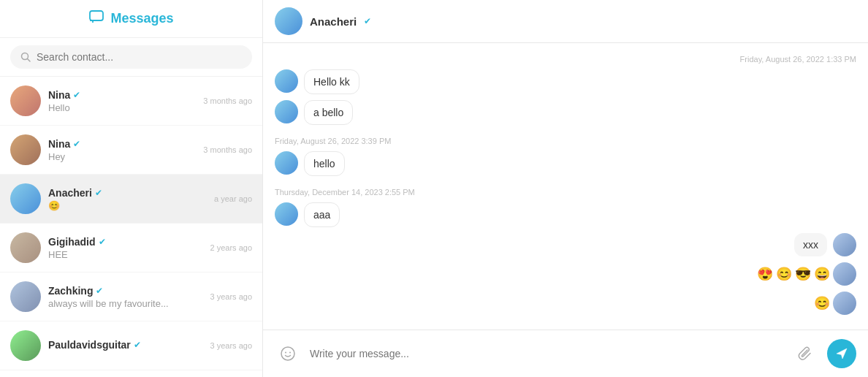 The image size is (868, 377). What do you see at coordinates (142, 19) in the screenshot?
I see `app-title: Messages` at bounding box center [142, 19].